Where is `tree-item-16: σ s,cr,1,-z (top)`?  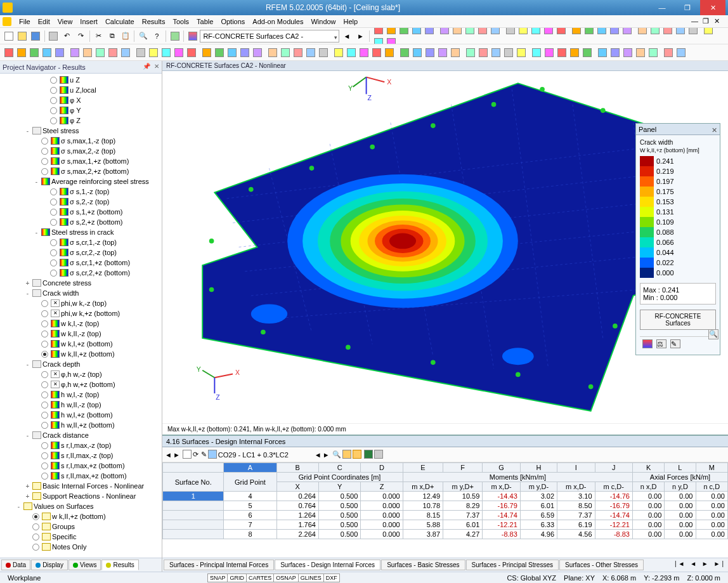
tree-item-16: σ s,cr,1,-z (top) is located at coordinates (81, 242).